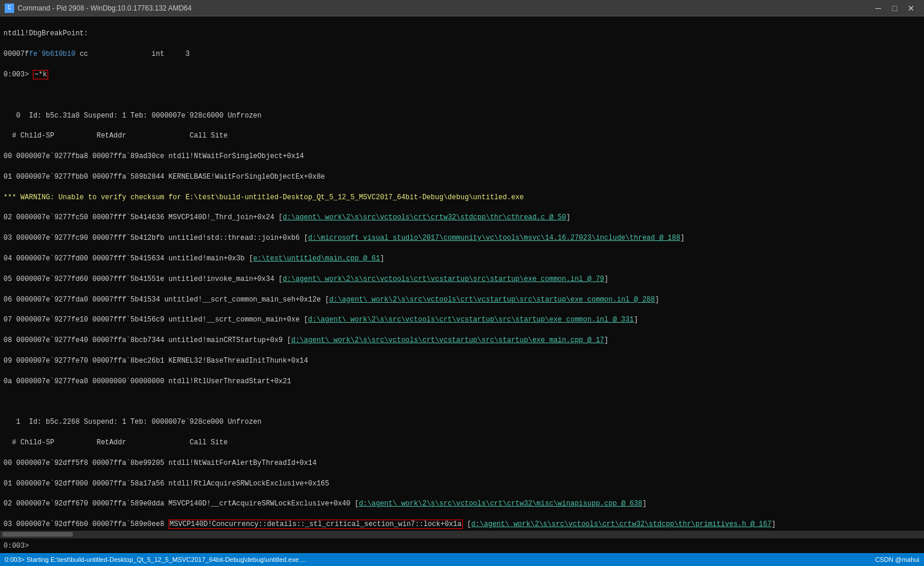  What do you see at coordinates (462, 534) in the screenshot?
I see `horizontal-scrollbar` at bounding box center [462, 534].